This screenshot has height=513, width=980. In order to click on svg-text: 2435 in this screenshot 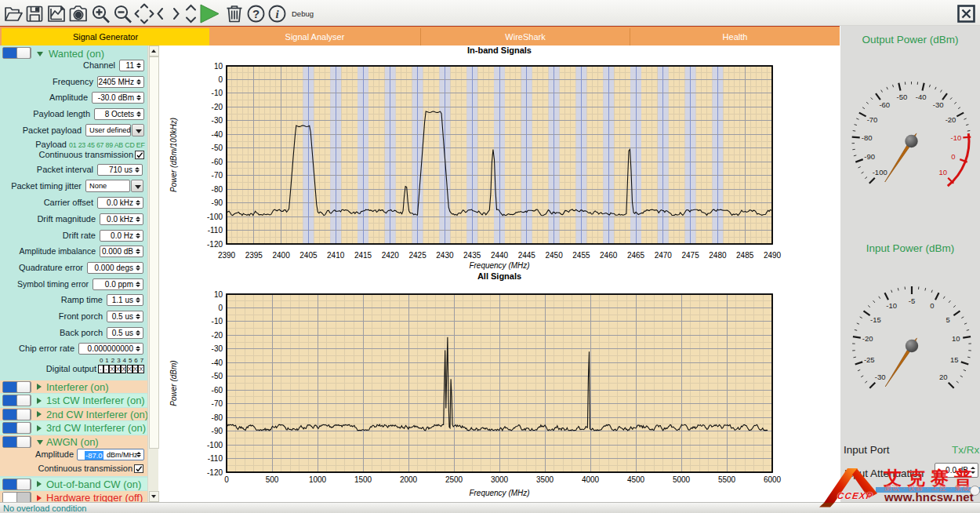, I will do `click(472, 256)`.